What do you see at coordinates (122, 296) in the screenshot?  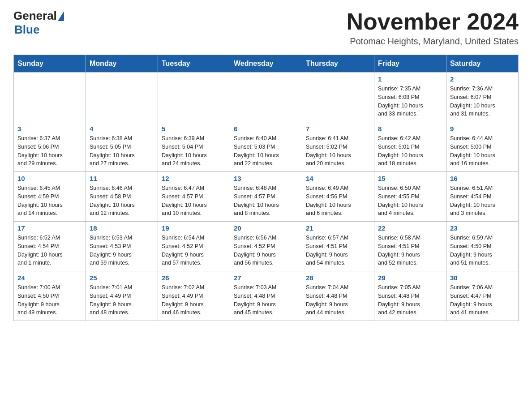 I see `calendar-day-cell: 25Sunrise: 7:01 AM Sunset: 4:49 PM Dayli…` at bounding box center [122, 296].